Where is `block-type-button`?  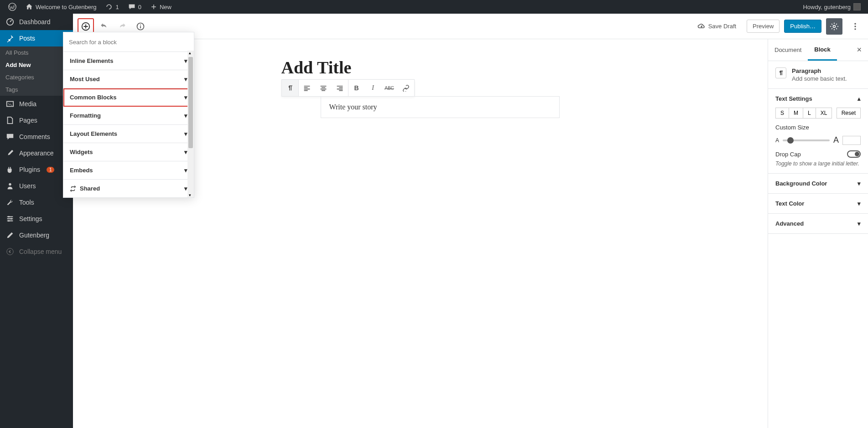 block-type-button is located at coordinates (290, 88).